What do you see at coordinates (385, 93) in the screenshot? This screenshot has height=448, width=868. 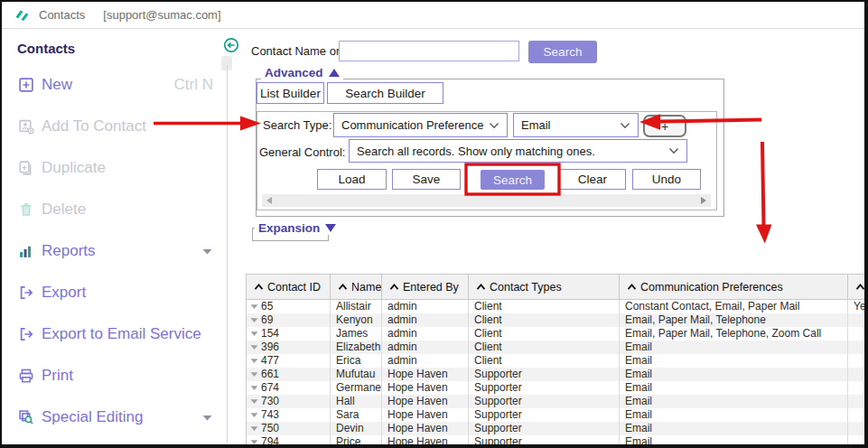 I see `search-builder-button: Search Builder` at bounding box center [385, 93].